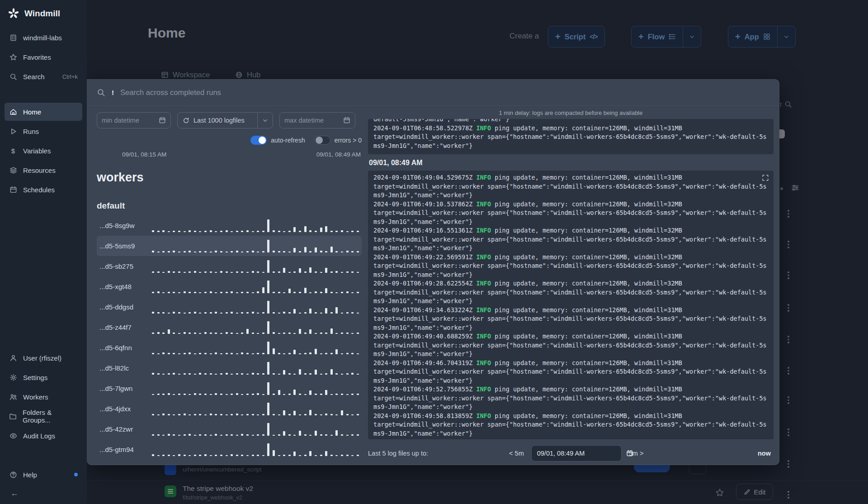 The image size is (868, 504). What do you see at coordinates (43, 377) in the screenshot?
I see `sidebar-item-settings: Settings` at bounding box center [43, 377].